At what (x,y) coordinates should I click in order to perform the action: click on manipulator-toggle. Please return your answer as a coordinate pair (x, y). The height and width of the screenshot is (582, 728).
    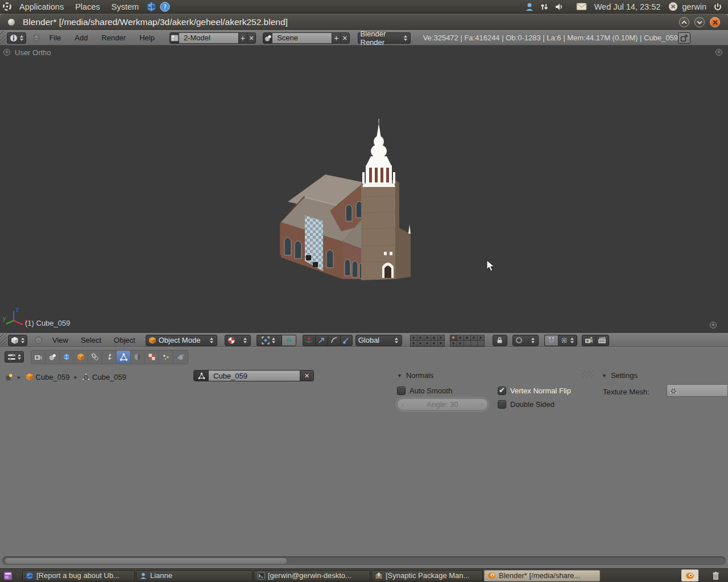
    Looking at the image, I should click on (289, 340).